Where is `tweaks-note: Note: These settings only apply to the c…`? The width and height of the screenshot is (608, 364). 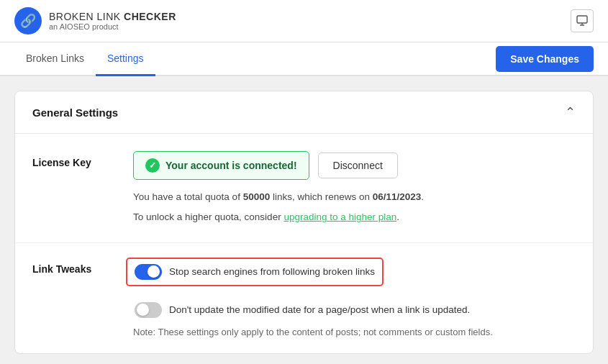
tweaks-note: Note: These settings only apply to the c… is located at coordinates (354, 332).